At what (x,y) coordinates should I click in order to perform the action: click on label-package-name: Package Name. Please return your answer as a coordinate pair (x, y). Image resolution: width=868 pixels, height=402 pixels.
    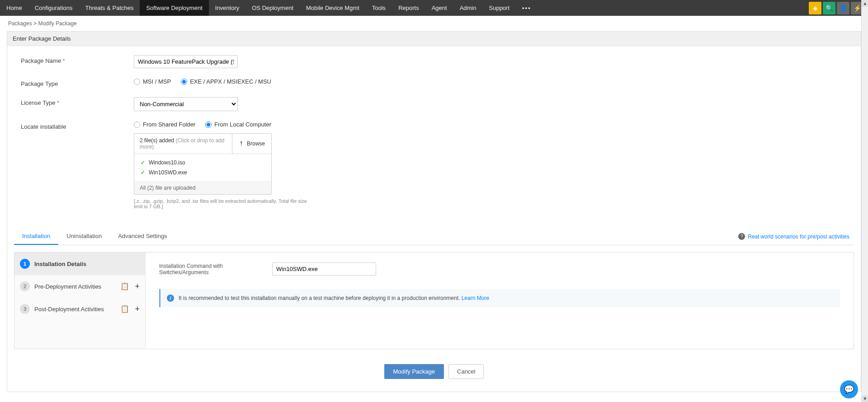
    Looking at the image, I should click on (41, 61).